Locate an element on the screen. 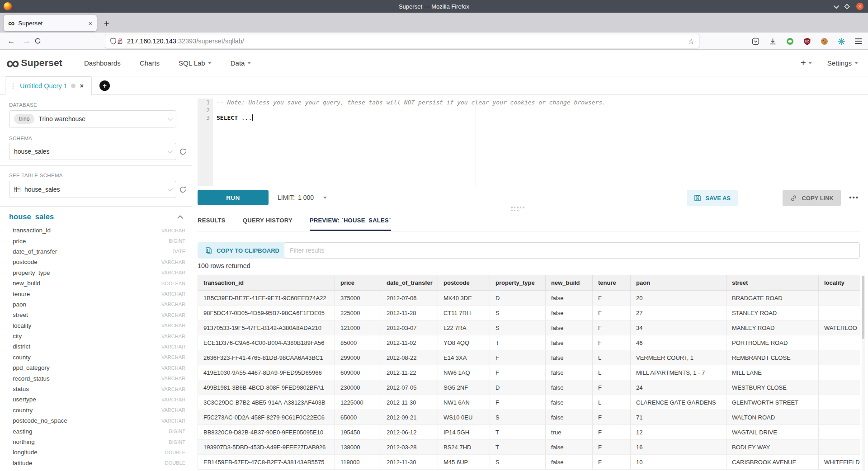  filter-results-input is located at coordinates (572, 250).